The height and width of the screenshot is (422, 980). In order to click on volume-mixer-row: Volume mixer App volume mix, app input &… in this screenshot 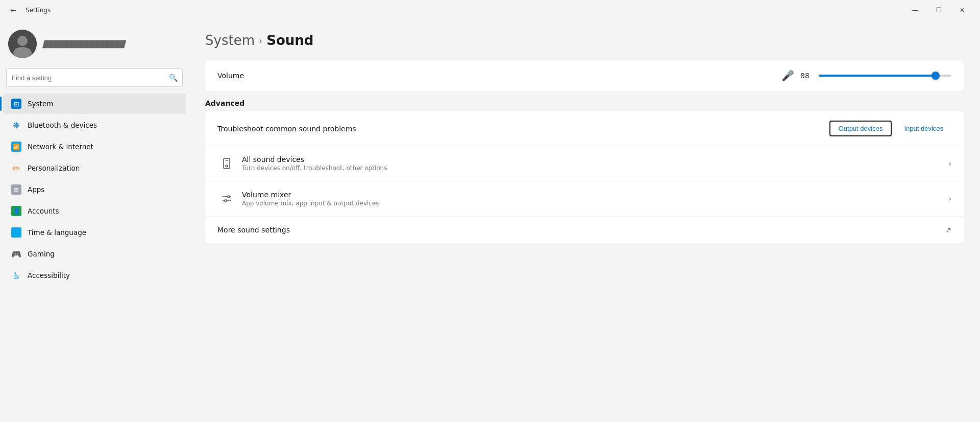, I will do `click(584, 198)`.